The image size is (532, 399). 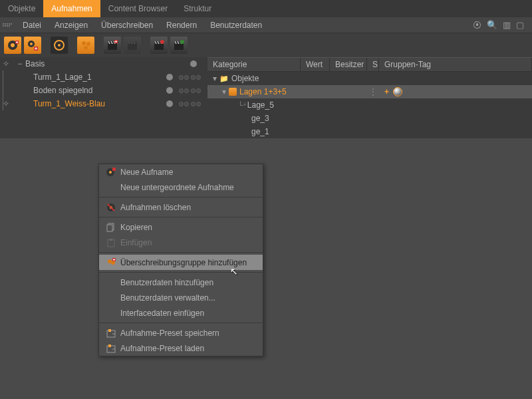 I want to click on collapse-icon: −, so click(x=20, y=64).